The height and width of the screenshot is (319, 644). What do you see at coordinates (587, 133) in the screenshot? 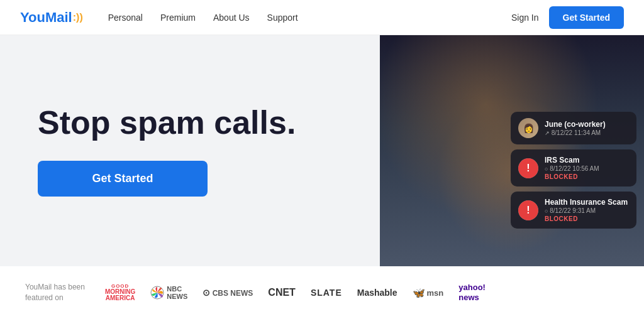
I see `june-time: ↗ 8/12/22 11:34 AM` at bounding box center [587, 133].